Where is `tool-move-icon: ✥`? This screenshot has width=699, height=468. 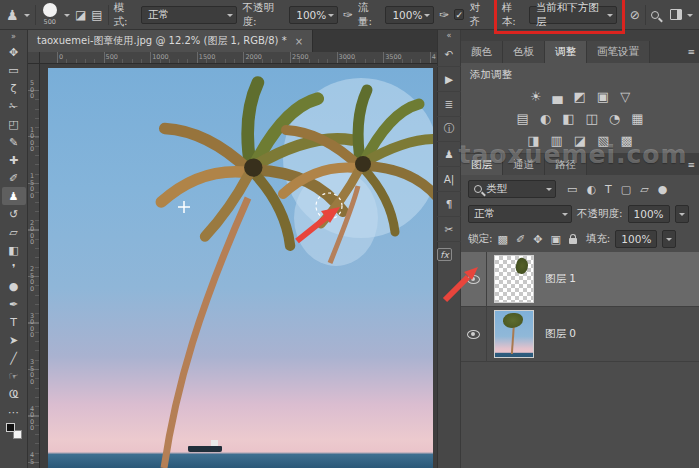 tool-move-icon: ✥ is located at coordinates (14, 52).